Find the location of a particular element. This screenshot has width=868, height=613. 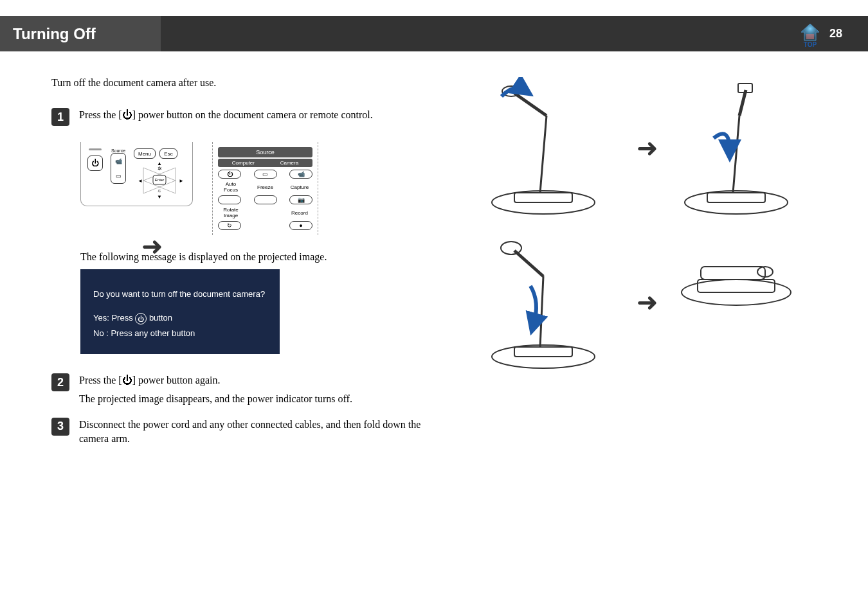

page-header: Turning Off TOP 28 is located at coordinates (434, 33).